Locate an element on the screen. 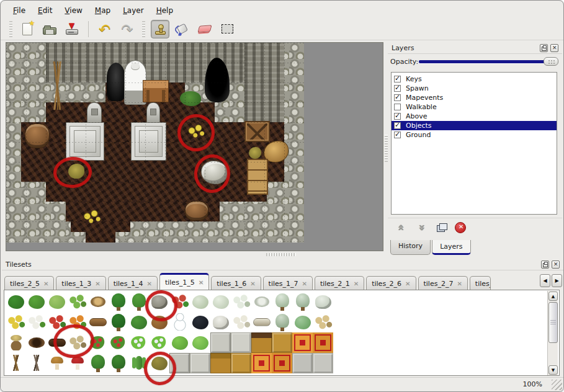 The width and height of the screenshot is (564, 392). tileset-tab-tiles_1_3: tiles_1_3 is located at coordinates (81, 283).